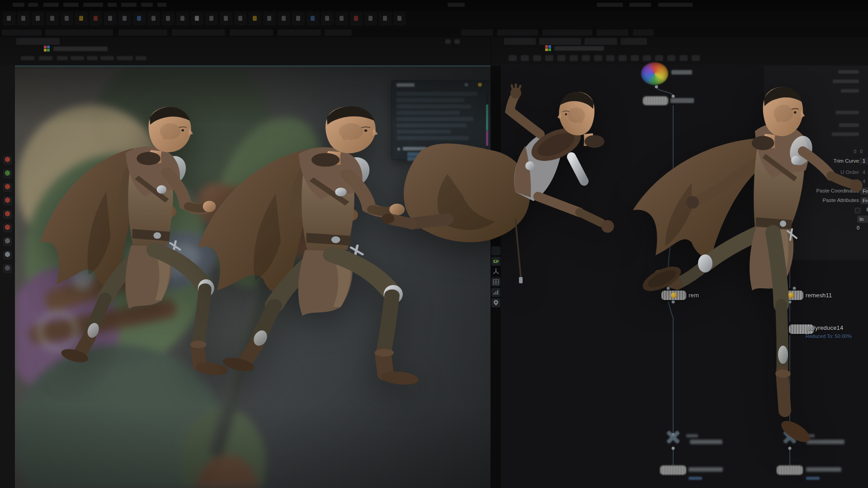 This screenshot has height=488, width=868. What do you see at coordinates (496, 303) in the screenshot?
I see `location-pin-icon` at bounding box center [496, 303].